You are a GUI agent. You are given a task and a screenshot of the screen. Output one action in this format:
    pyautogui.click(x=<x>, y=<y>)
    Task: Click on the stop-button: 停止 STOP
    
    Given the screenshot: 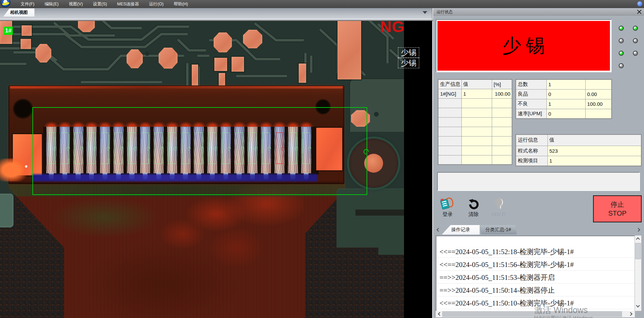 What is the action you would take?
    pyautogui.click(x=617, y=209)
    